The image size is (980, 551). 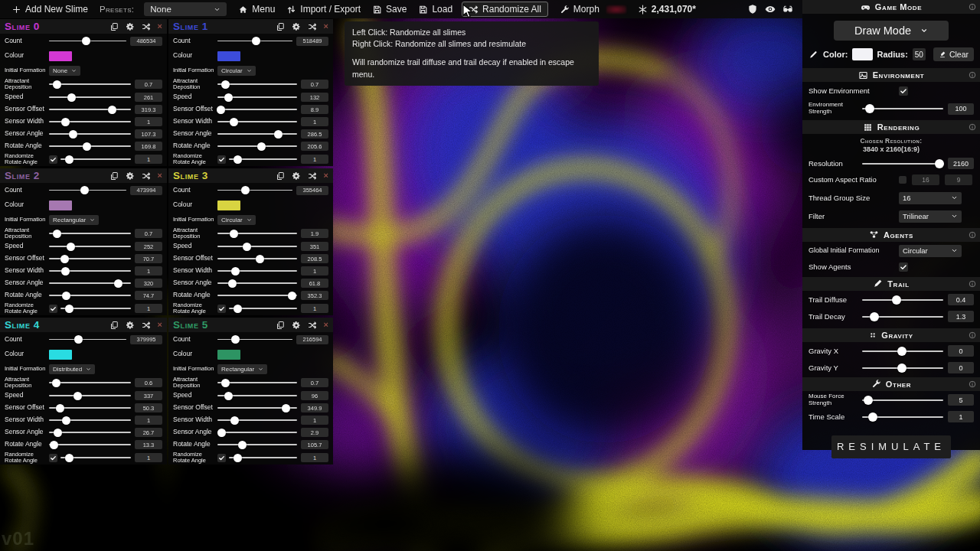 I want to click on speed-value: 261, so click(x=149, y=97).